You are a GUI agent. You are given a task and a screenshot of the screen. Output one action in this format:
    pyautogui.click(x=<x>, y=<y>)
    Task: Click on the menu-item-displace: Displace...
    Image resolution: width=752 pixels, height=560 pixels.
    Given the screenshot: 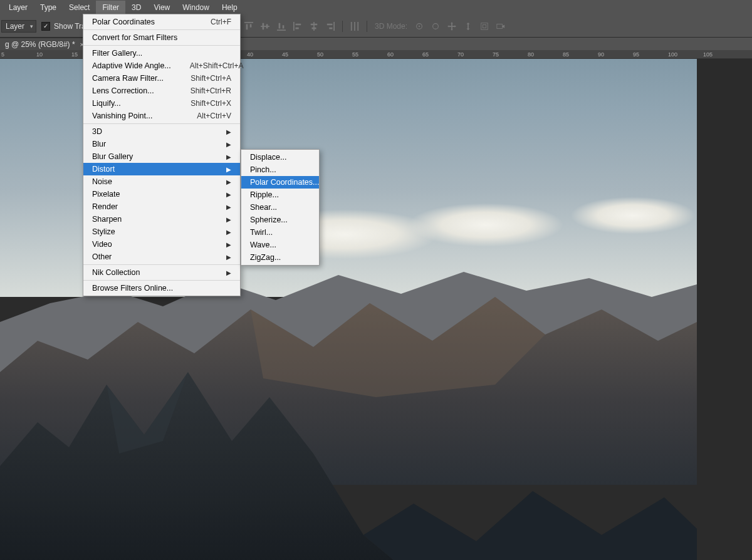 What is the action you would take?
    pyautogui.click(x=280, y=157)
    